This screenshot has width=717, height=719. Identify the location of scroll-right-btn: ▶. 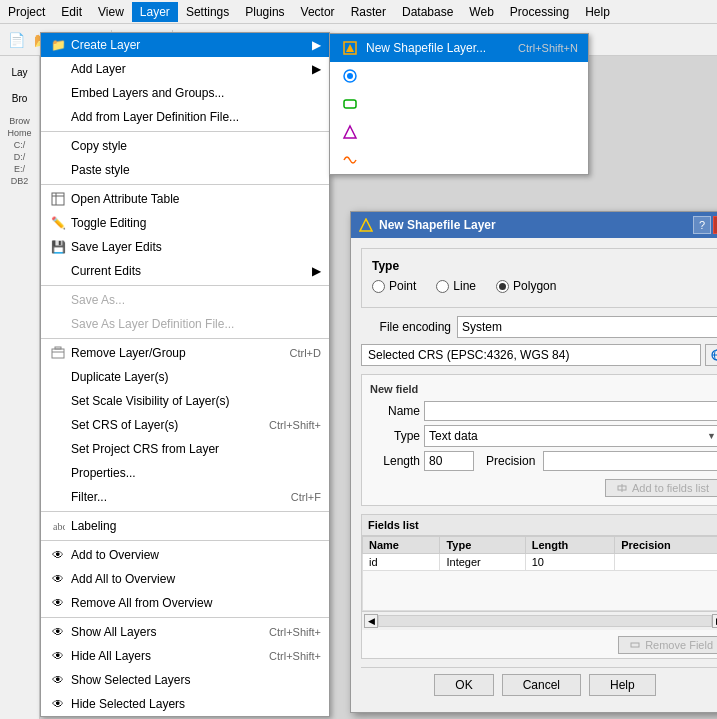
(714, 621).